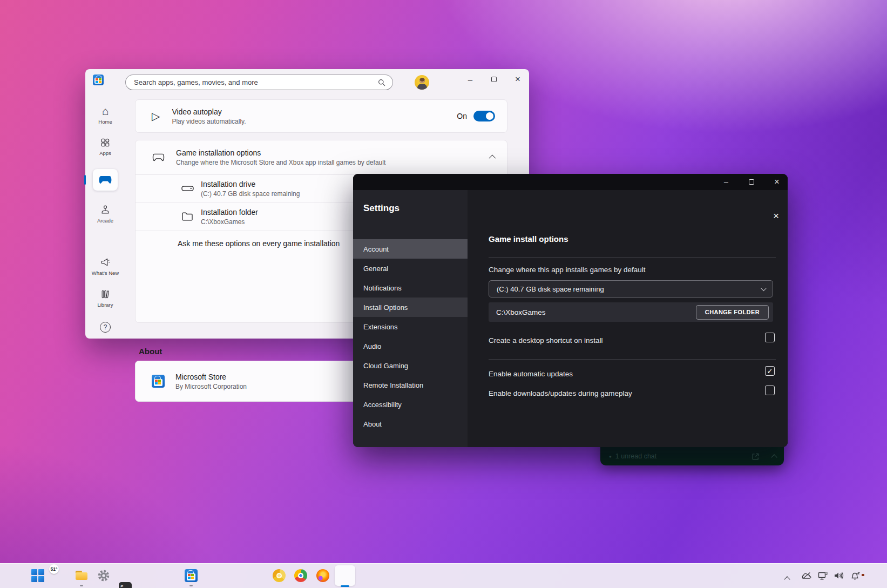  Describe the element at coordinates (787, 579) in the screenshot. I see `tray-overflow-button` at that location.